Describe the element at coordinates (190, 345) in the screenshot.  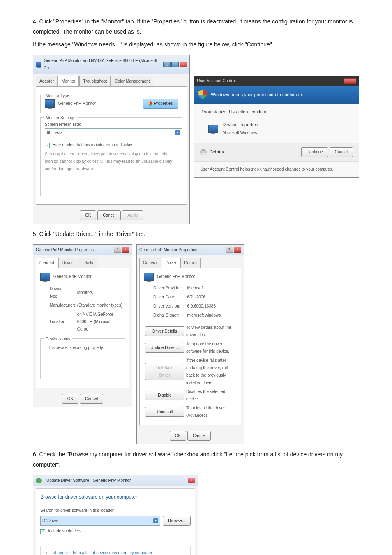
I see `properties-driver-dialog: Generic PnP Monitor Properties ? × Gener…` at that location.